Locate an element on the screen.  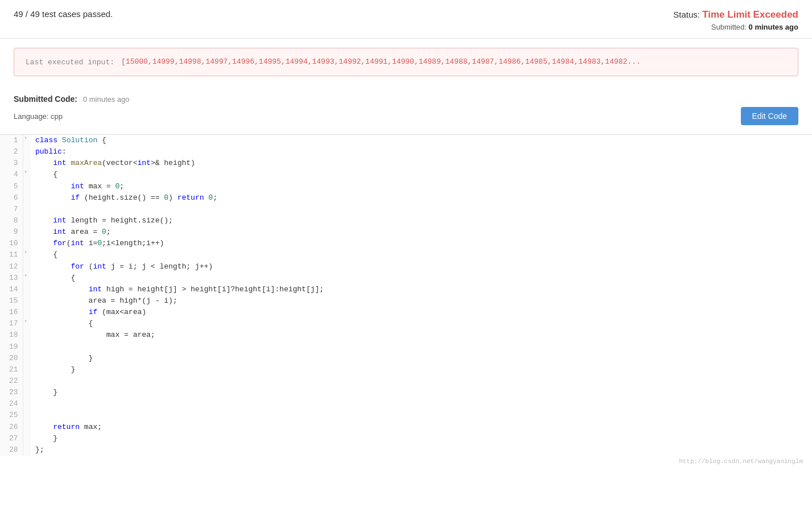
line-number: 7 is located at coordinates (11, 209).